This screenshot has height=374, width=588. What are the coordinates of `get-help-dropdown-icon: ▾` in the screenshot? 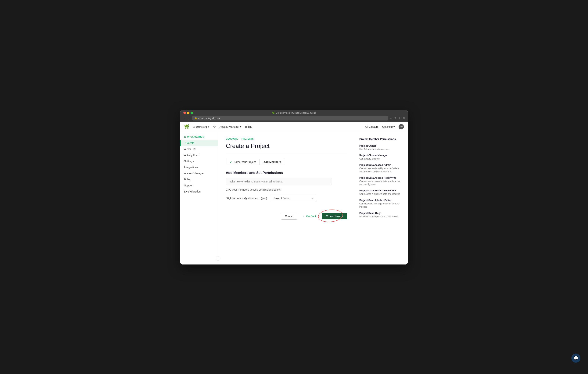 It's located at (394, 127).